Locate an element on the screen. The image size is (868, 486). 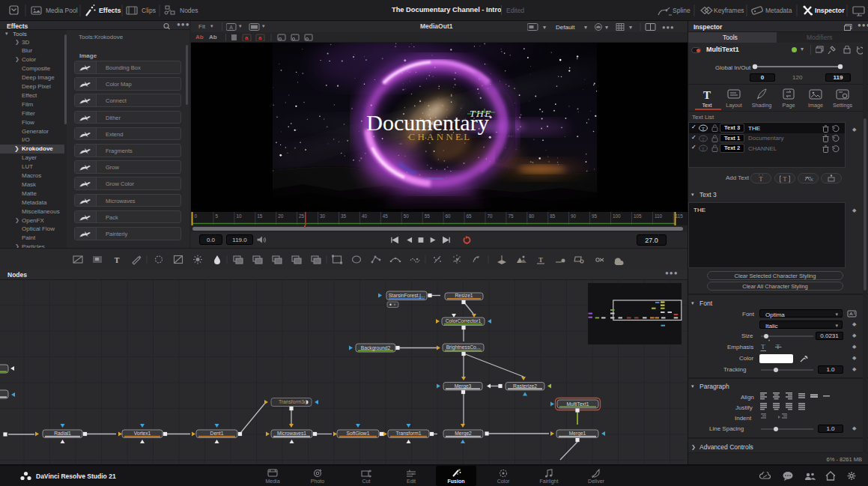
svg-text: Vortex1 is located at coordinates (142, 433).